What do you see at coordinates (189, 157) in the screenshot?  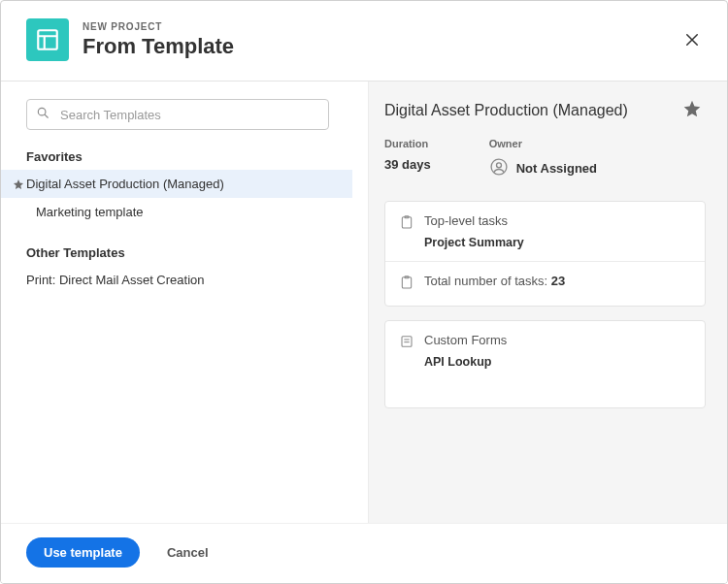 I see `favorites-heading: Favorites` at bounding box center [189, 157].